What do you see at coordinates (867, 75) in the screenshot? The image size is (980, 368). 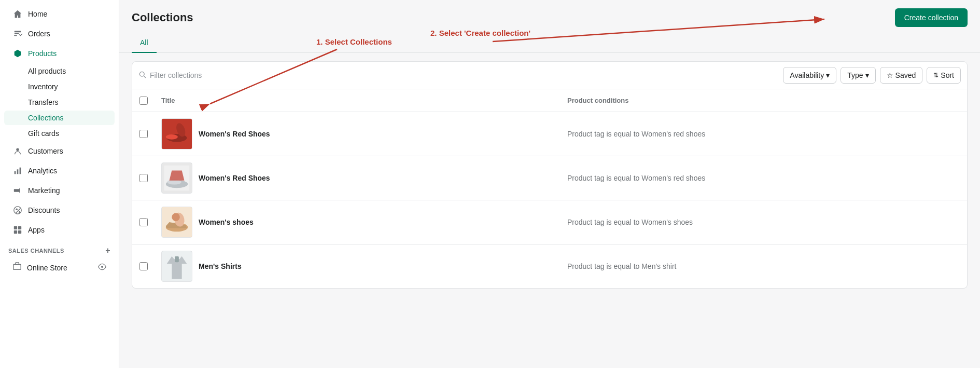 I see `chevron-down-icon-2: ▾` at bounding box center [867, 75].